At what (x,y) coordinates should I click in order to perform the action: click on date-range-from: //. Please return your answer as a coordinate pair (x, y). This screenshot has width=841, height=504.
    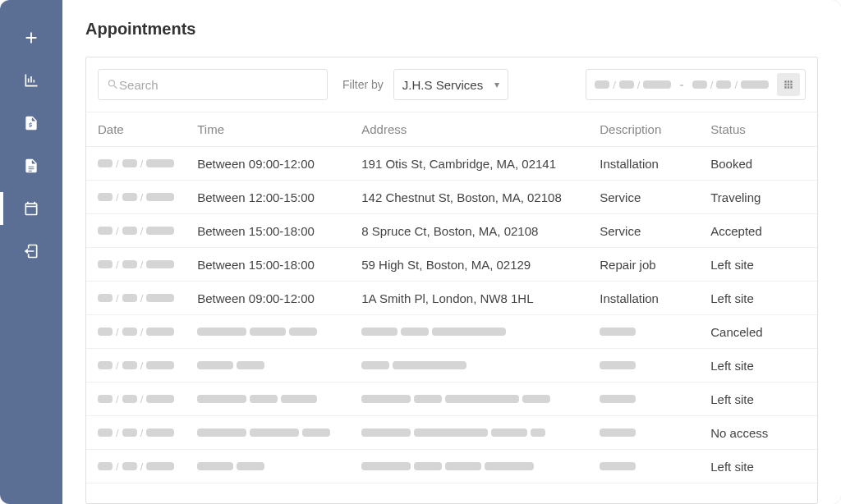
    Looking at the image, I should click on (632, 85).